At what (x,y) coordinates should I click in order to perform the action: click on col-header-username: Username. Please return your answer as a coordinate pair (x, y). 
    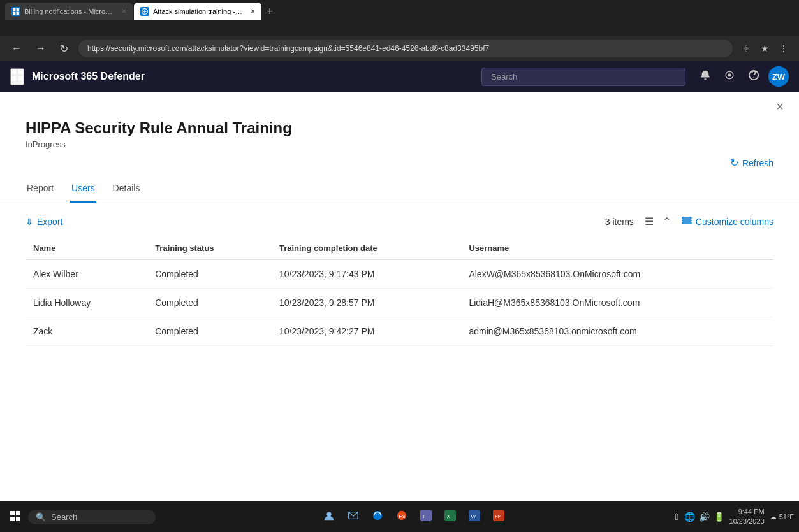
    Looking at the image, I should click on (617, 248).